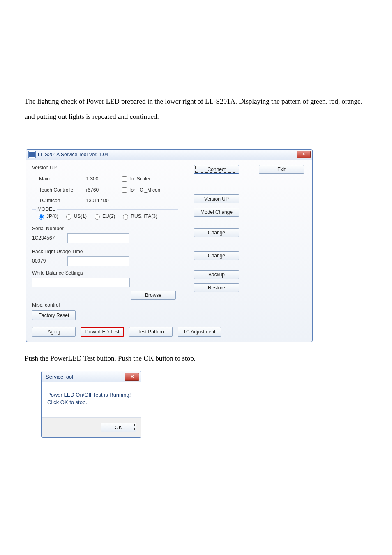 The width and height of the screenshot is (392, 555). Describe the element at coordinates (196, 109) in the screenshot. I see `intro-text: The lighting check of Power LED prepared…` at that location.